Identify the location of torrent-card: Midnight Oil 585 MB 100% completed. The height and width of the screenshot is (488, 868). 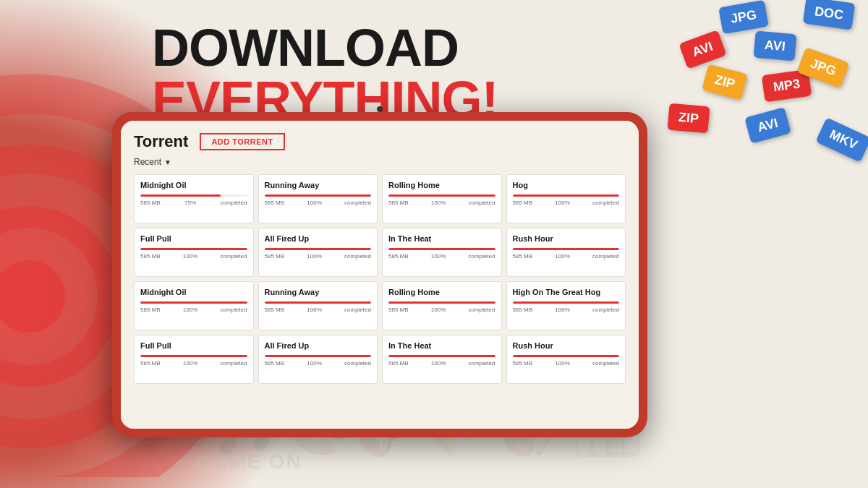
(194, 306).